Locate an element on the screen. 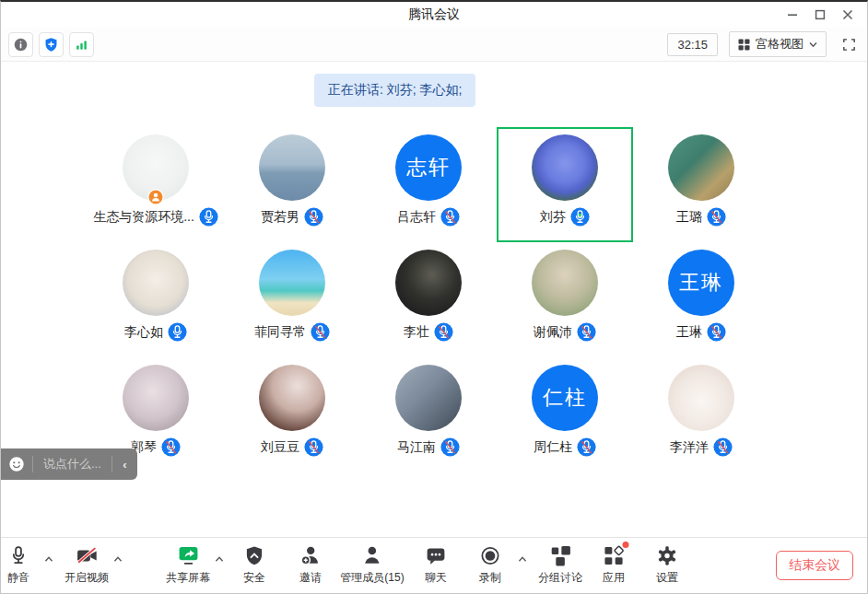  participant-tile: 志轩 吕志轩 is located at coordinates (428, 184).